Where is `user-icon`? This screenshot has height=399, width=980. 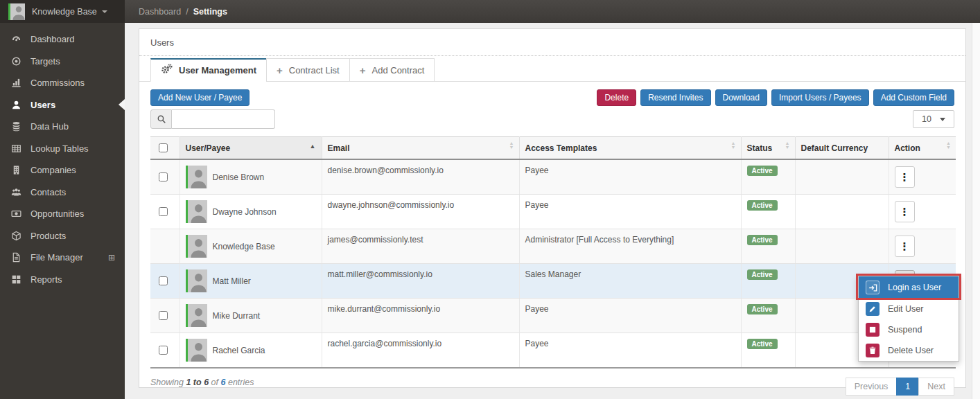
user-icon is located at coordinates (16, 105).